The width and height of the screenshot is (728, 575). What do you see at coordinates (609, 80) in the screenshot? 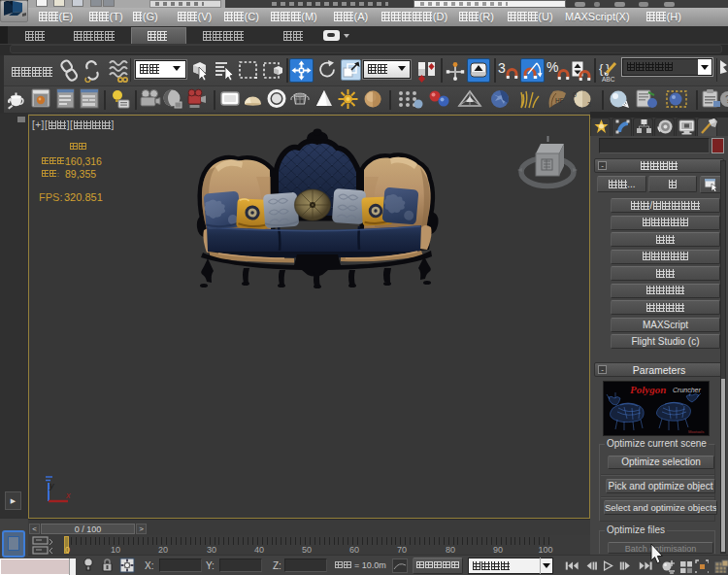
I see `svg-text: ABC` at bounding box center [609, 80].